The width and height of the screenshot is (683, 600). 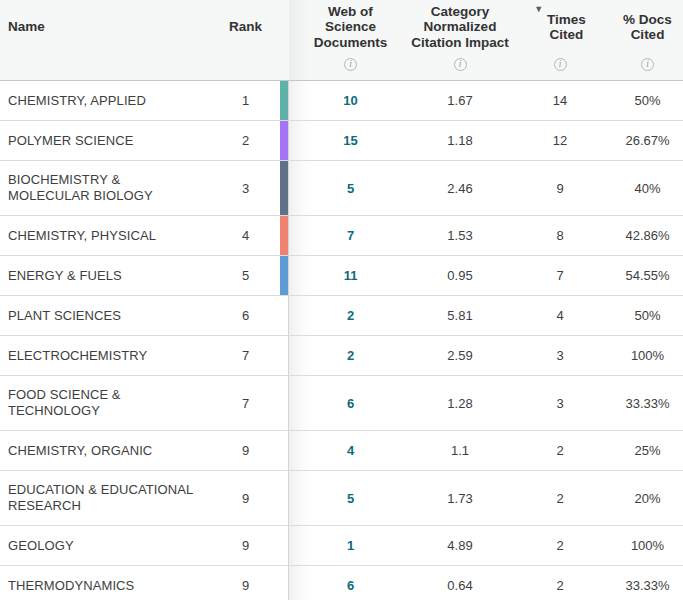 What do you see at coordinates (342, 404) in the screenshot?
I see `table-row: FOOD SCIENCE & TECHNOLOGY 7 6 1.28 3 33.…` at bounding box center [342, 404].